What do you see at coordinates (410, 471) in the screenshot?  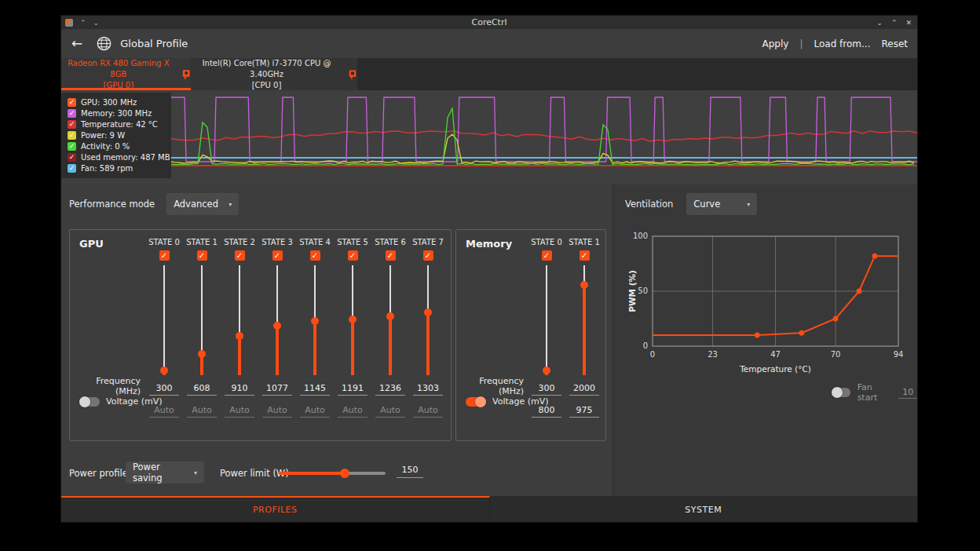 I see `power-limit-value: 150` at bounding box center [410, 471].